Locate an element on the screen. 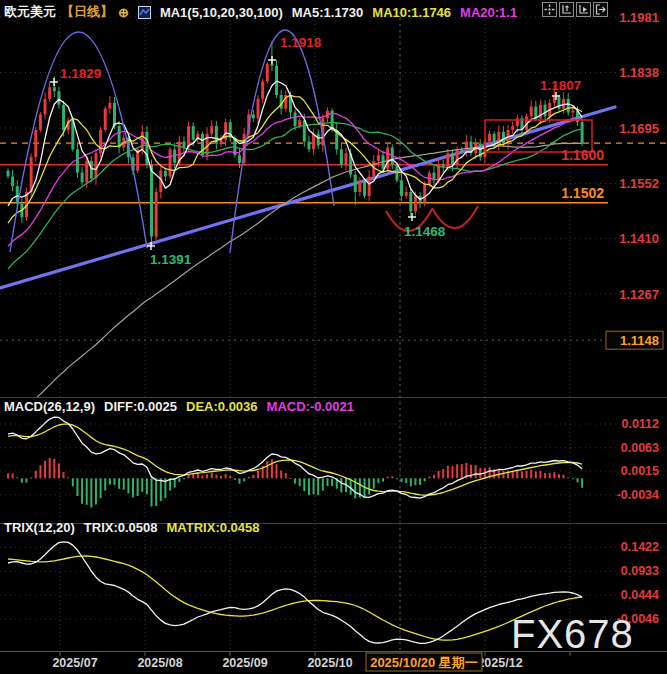 This screenshot has width=667, height=674. macd-value: MACD:-0.0021 is located at coordinates (310, 406).